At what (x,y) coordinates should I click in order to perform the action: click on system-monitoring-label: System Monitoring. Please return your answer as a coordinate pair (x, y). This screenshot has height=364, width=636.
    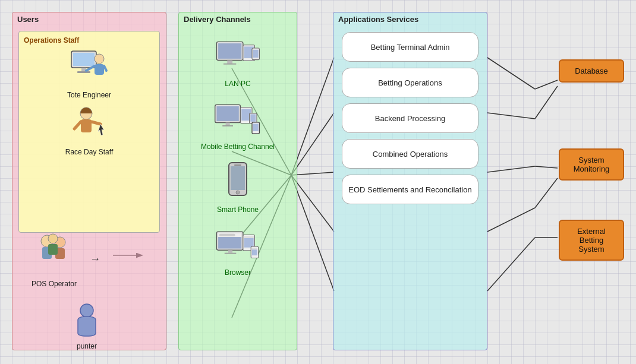
    Looking at the image, I should click on (592, 164).